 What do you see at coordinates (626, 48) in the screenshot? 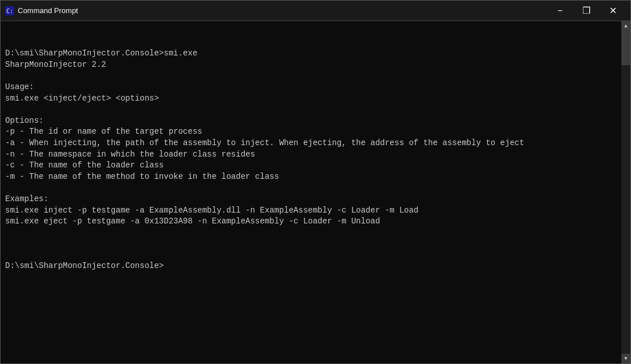
I see `scrollbar-thumb` at bounding box center [626, 48].